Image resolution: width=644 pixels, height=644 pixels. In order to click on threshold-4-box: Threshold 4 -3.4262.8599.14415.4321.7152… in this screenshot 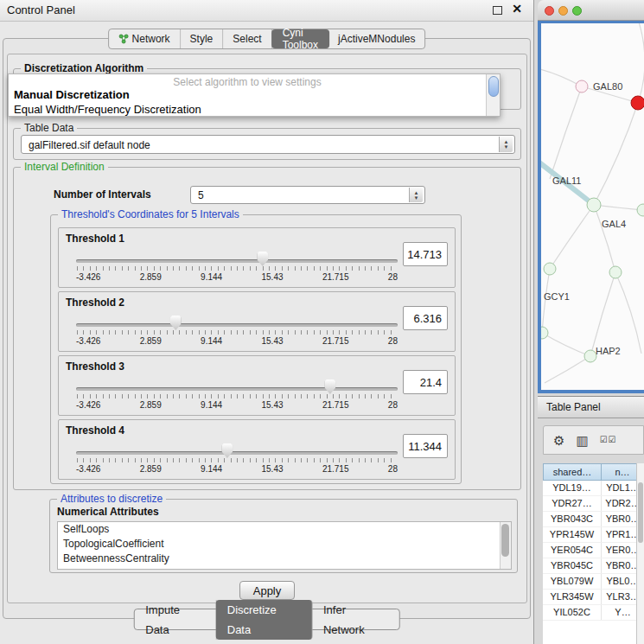, I will do `click(257, 450)`.